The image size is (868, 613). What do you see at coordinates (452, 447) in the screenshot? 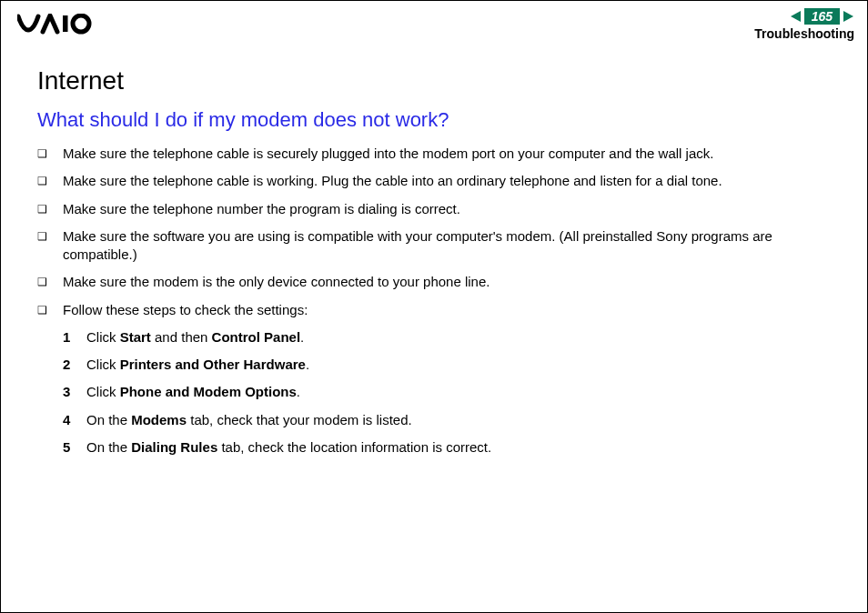
I see `list-item: 5 On the Dialing Rules tab, check the lo…` at bounding box center [452, 447].